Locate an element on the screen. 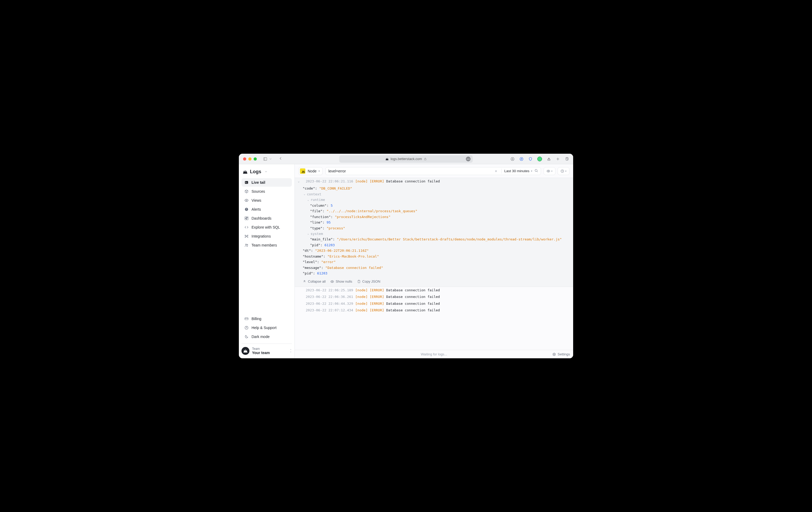 Image resolution: width=812 pixels, height=512 pixels. sidebar-item-label: Billing is located at coordinates (256, 319).